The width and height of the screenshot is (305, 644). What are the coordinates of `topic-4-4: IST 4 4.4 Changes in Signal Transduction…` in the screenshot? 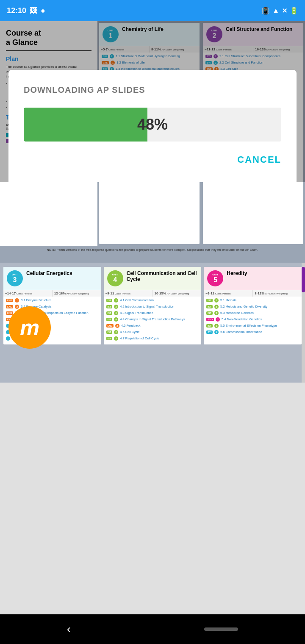 It's located at (152, 319).